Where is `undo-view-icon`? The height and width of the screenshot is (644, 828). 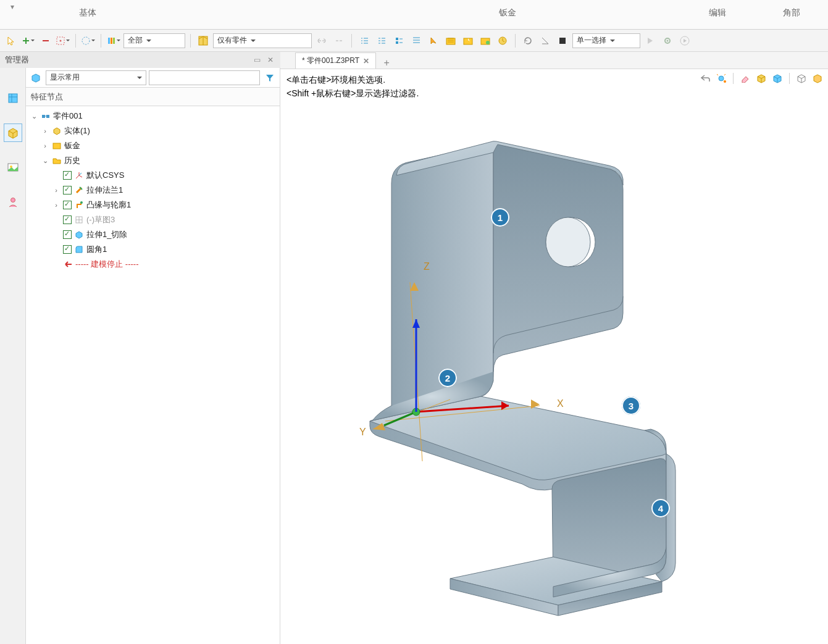 undo-view-icon is located at coordinates (705, 78).